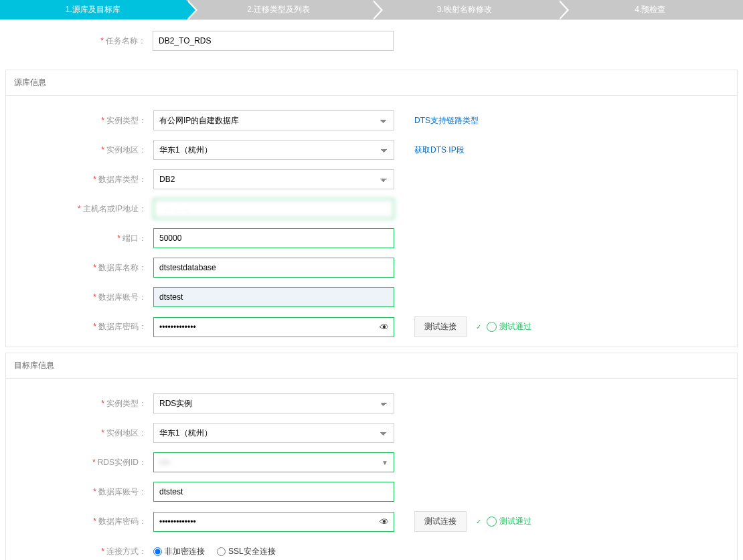 The image size is (743, 560). I want to click on source-port-input, so click(274, 238).